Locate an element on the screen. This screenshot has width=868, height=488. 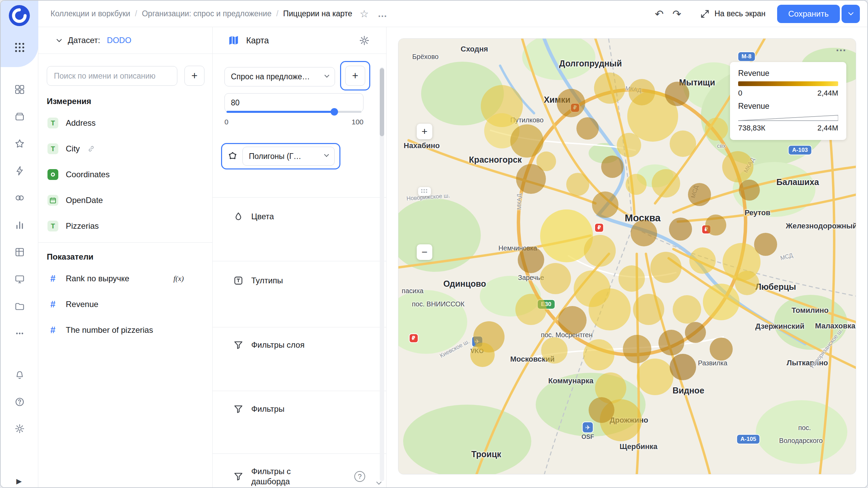
breadcrumb-item: Пиццерии на карте is located at coordinates (318, 14).